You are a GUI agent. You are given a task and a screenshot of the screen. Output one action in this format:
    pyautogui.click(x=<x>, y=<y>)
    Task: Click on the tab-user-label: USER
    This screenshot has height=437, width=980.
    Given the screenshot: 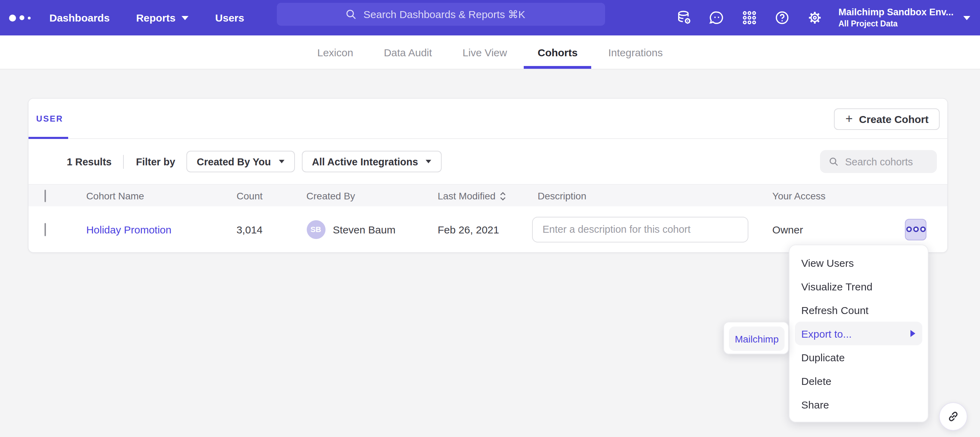 What is the action you would take?
    pyautogui.click(x=49, y=119)
    